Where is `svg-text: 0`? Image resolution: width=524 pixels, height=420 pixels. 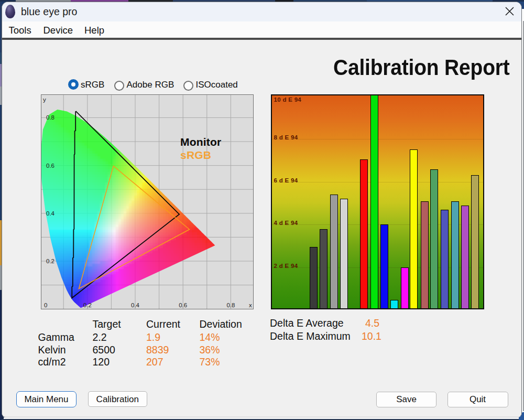
svg-text: 0 is located at coordinates (46, 305).